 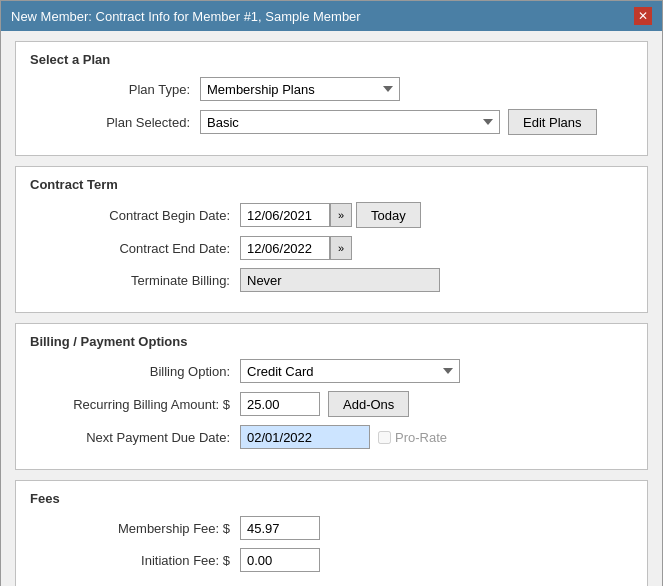 I want to click on today-button: Today, so click(x=388, y=215).